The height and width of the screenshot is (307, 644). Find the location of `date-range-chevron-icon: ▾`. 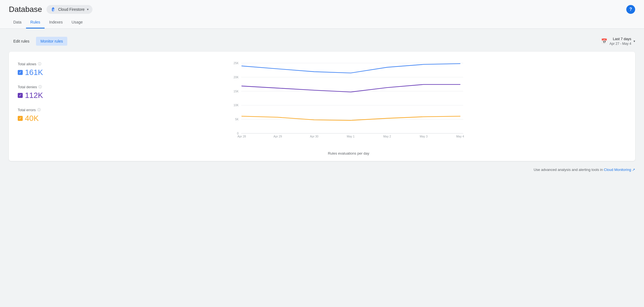

date-range-chevron-icon: ▾ is located at coordinates (634, 41).